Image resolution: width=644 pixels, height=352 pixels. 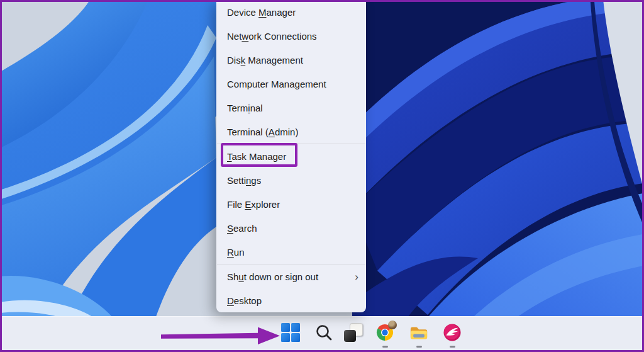 What do you see at coordinates (357, 277) in the screenshot?
I see `submenu-chevron-icon: ›` at bounding box center [357, 277].